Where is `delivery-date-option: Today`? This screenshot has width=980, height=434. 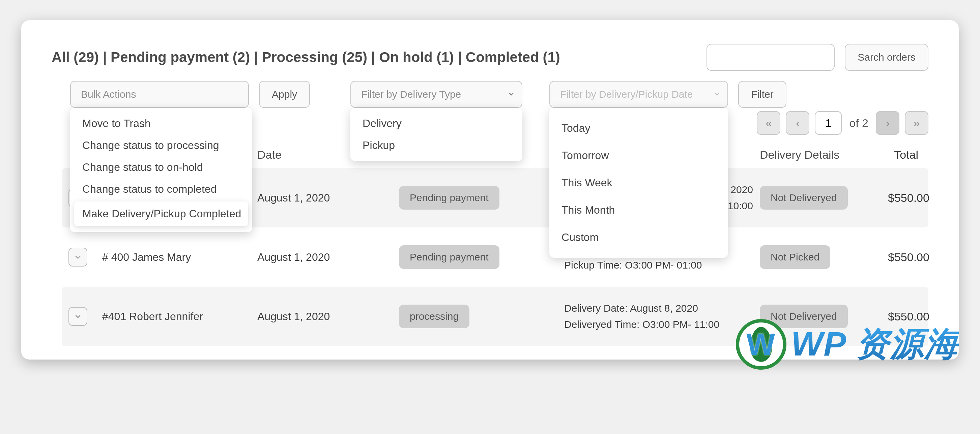 delivery-date-option: Today is located at coordinates (639, 128).